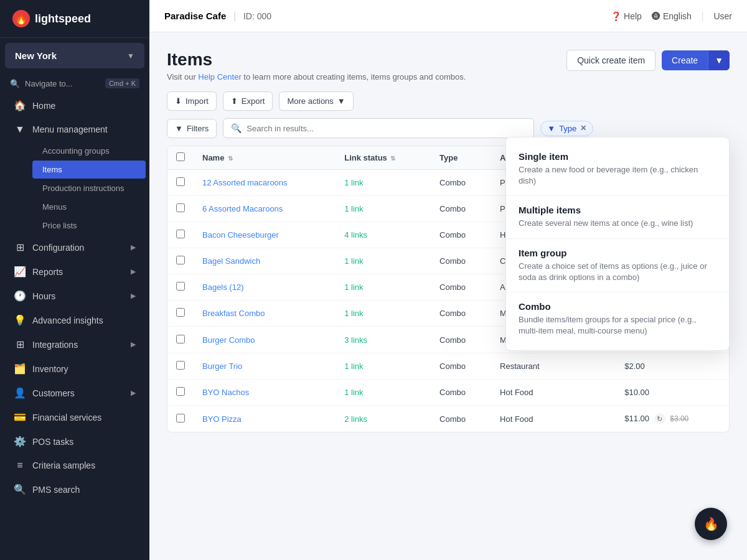  Describe the element at coordinates (89, 169) in the screenshot. I see `sidebar-item-items: Items` at that location.